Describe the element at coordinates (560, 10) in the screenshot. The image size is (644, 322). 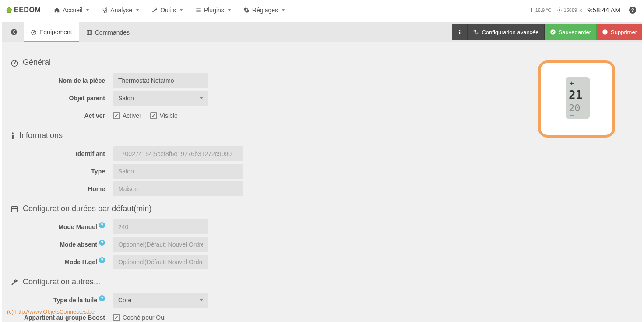
I see `sun-icon` at that location.